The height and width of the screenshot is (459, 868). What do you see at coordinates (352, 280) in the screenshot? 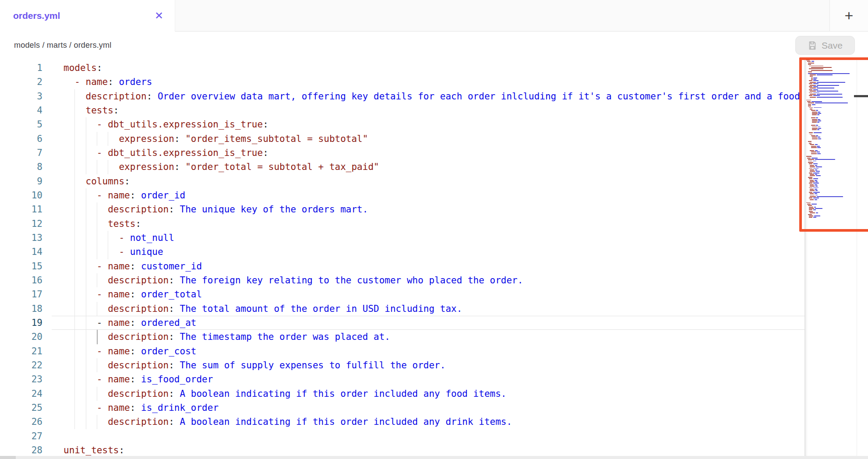
I see `code-token: The foreign key relating to the customer…` at bounding box center [352, 280].